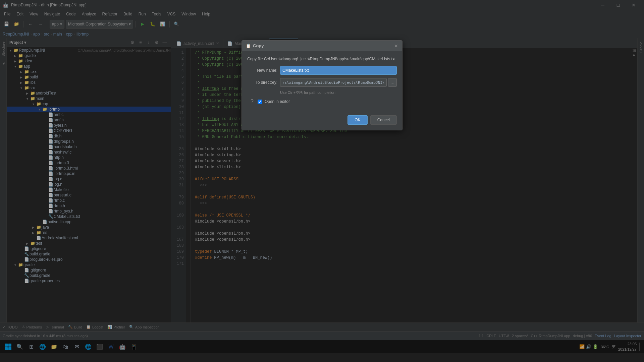 This screenshot has width=644, height=362. Describe the element at coordinates (322, 46) in the screenshot. I see `dialog-titlebar: 📋 Copy ✕` at that location.